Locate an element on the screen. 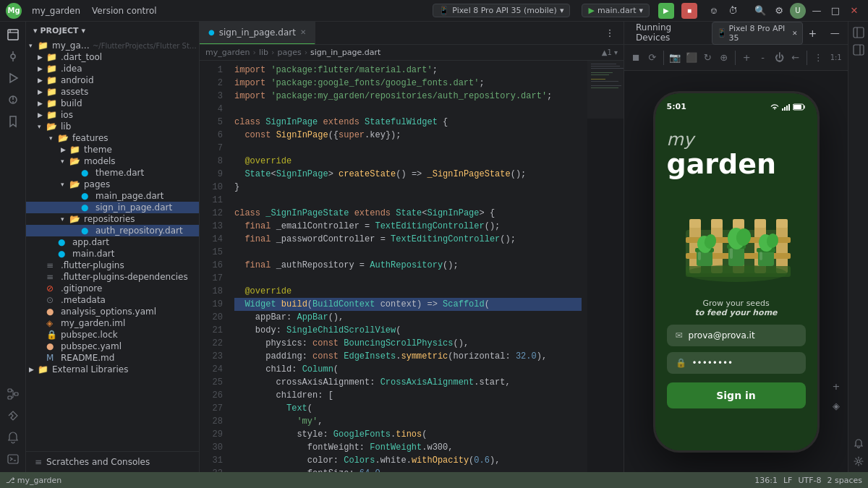 The width and height of the screenshot is (868, 488). right-notifications-icon is located at coordinates (859, 444).